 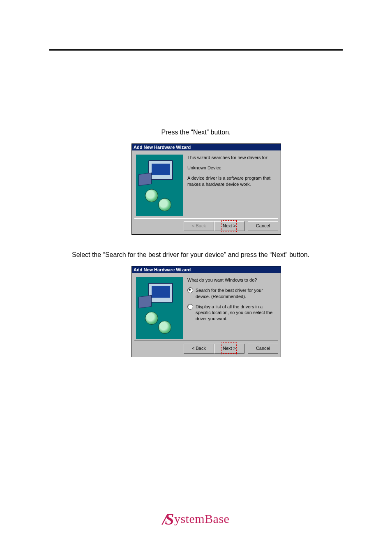 I want to click on wizard1-line1: This wizard searches for new drivers for…, so click(x=232, y=158).